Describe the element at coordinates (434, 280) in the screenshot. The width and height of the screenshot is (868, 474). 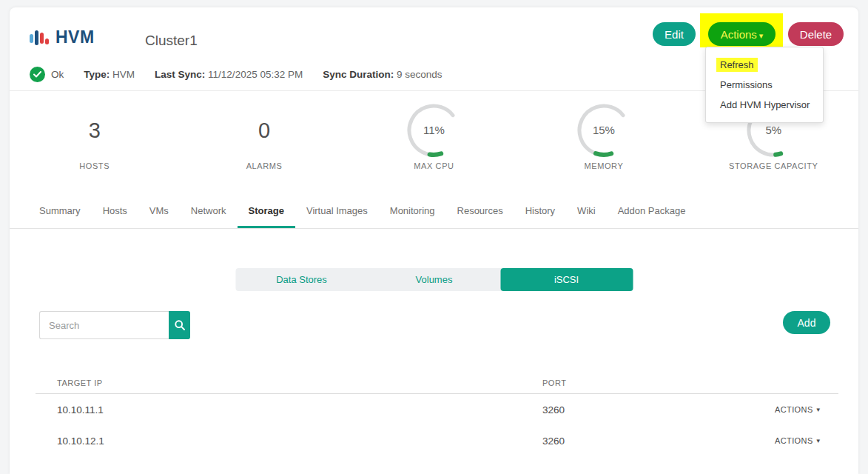
I see `subtab-volumes: Volumes` at that location.